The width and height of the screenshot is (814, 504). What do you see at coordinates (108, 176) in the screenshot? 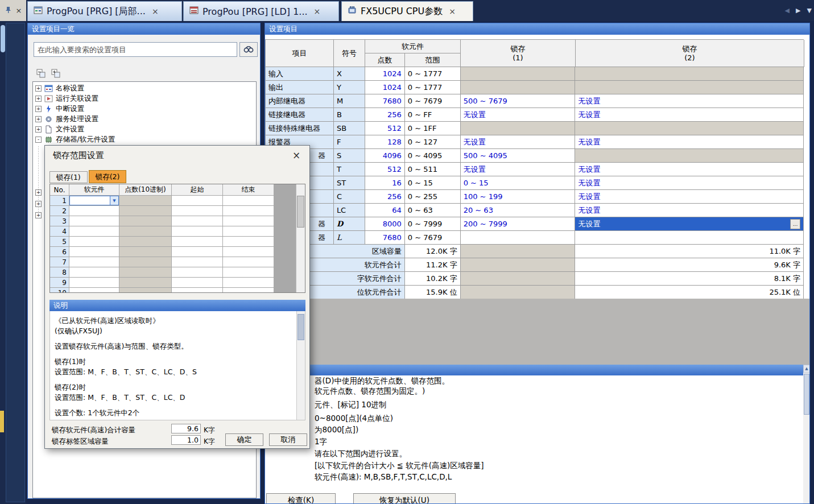
I see `tab-latch-2: 锁存(2)` at bounding box center [108, 176].